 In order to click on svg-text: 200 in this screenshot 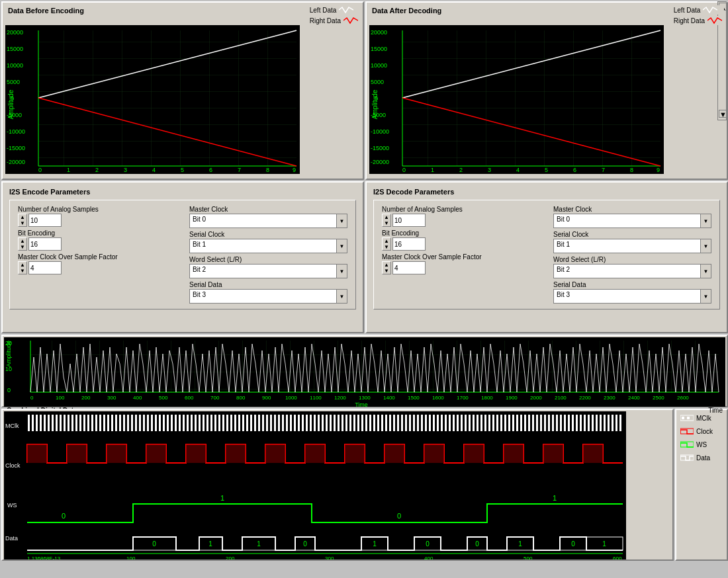, I will do `click(230, 558)`.